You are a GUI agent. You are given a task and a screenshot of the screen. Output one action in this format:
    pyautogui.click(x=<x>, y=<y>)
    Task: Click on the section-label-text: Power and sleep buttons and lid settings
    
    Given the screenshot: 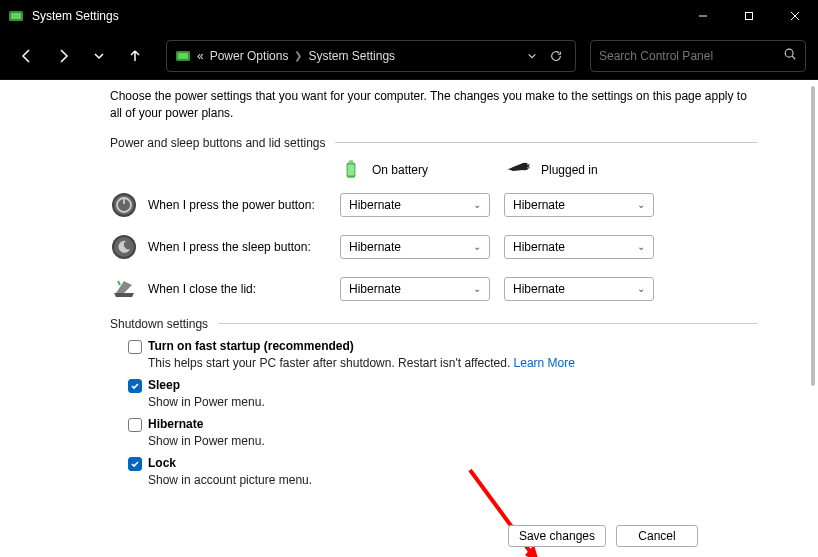 What is the action you would take?
    pyautogui.click(x=218, y=143)
    